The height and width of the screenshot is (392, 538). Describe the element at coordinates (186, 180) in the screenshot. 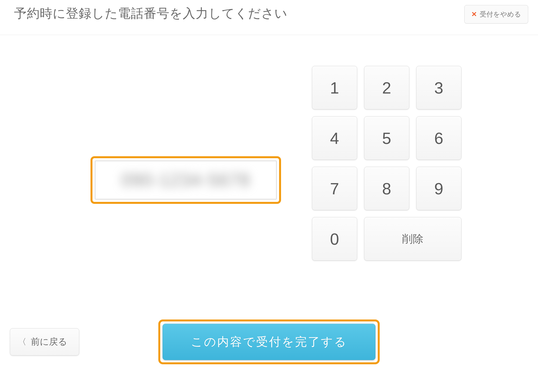

I see `phone-display-highlight: 090-1234-5678` at that location.